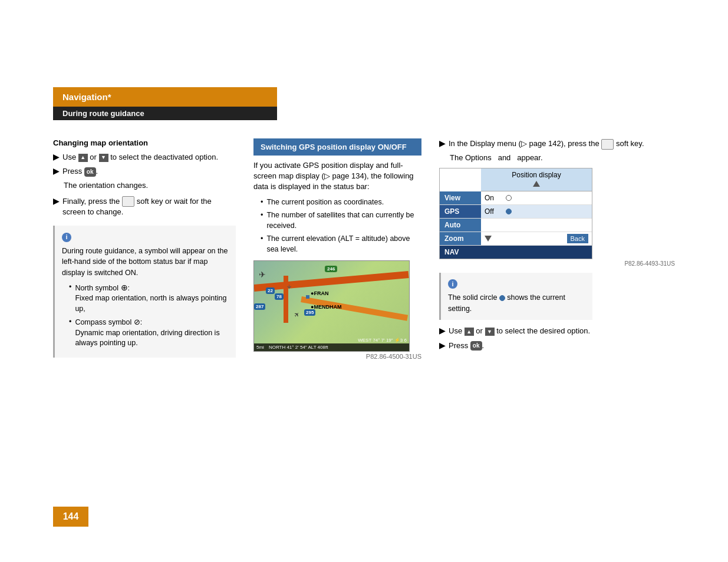  What do you see at coordinates (536, 184) in the screenshot?
I see `triangle-up-icon` at bounding box center [536, 184].